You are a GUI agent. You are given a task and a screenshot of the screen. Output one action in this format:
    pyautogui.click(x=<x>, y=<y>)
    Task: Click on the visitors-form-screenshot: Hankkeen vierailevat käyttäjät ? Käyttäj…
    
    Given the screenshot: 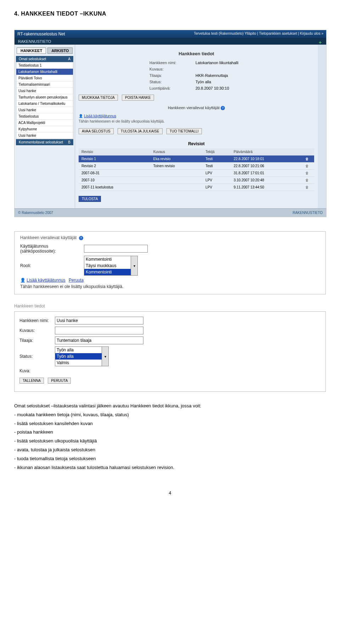 What is the action you would take?
    pyautogui.click(x=170, y=263)
    